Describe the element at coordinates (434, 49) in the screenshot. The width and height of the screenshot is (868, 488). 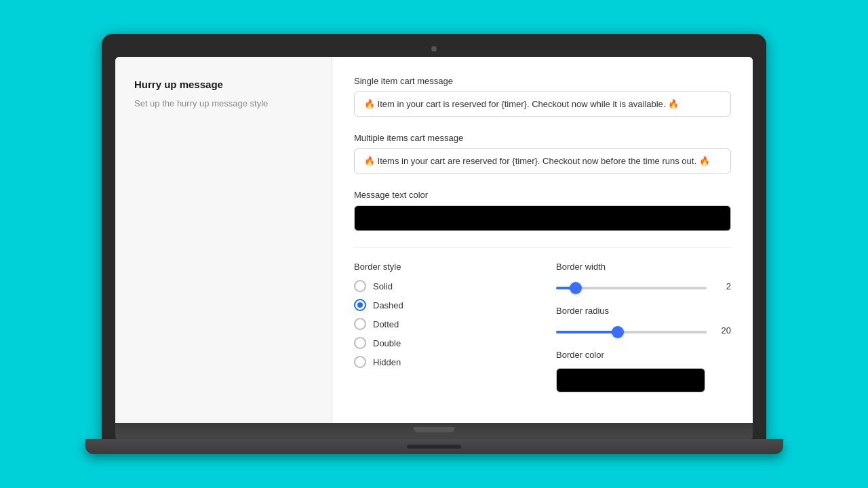
I see `camera-dot` at that location.